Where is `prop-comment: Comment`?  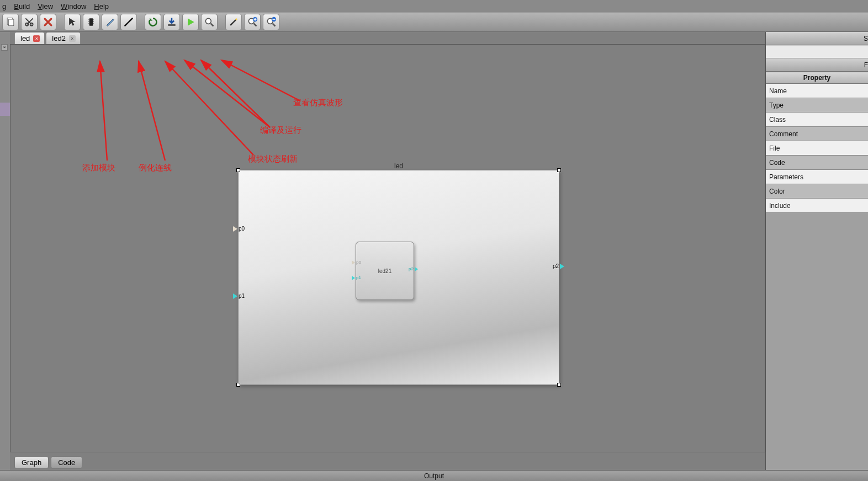 prop-comment: Comment is located at coordinates (817, 134).